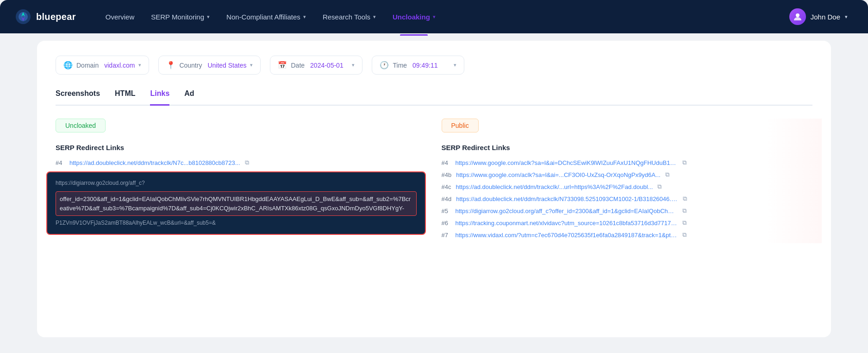  What do you see at coordinates (627, 163) in the screenshot?
I see `link-row: #4 https://www.google.com/aclk?sa=l&ai=D…` at bounding box center [627, 163].